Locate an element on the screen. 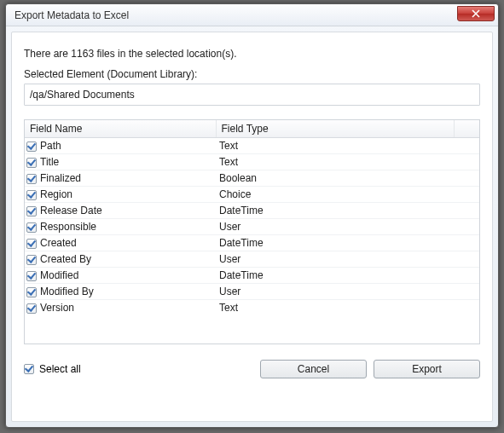  table-row: CreatedDateTime is located at coordinates (252, 244).